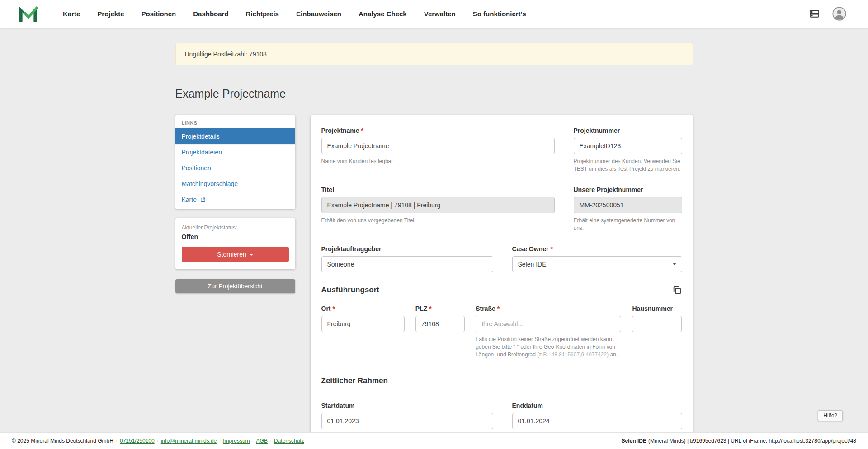  What do you see at coordinates (434, 14) in the screenshot?
I see `top-navbar: Karte Projekte Positionen Dashboard Rich…` at bounding box center [434, 14].